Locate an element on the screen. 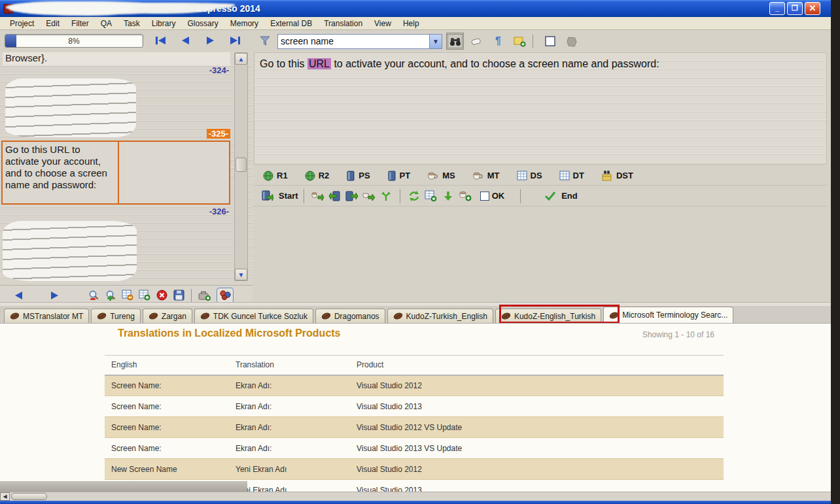 This screenshot has width=840, height=504. next-segment-button is located at coordinates (210, 41).